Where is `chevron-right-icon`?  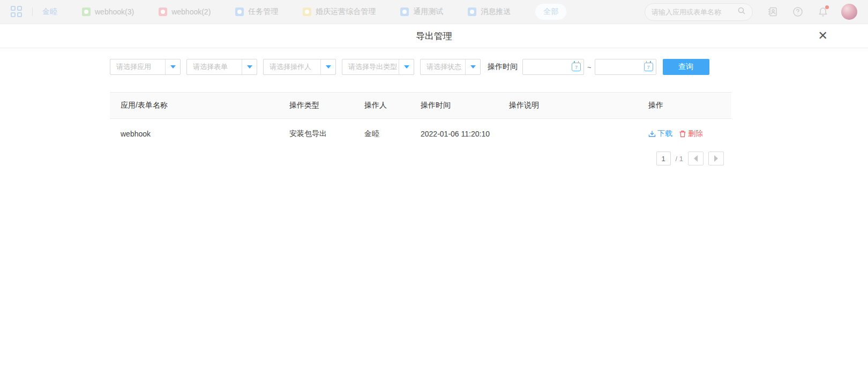 chevron-right-icon is located at coordinates (716, 158).